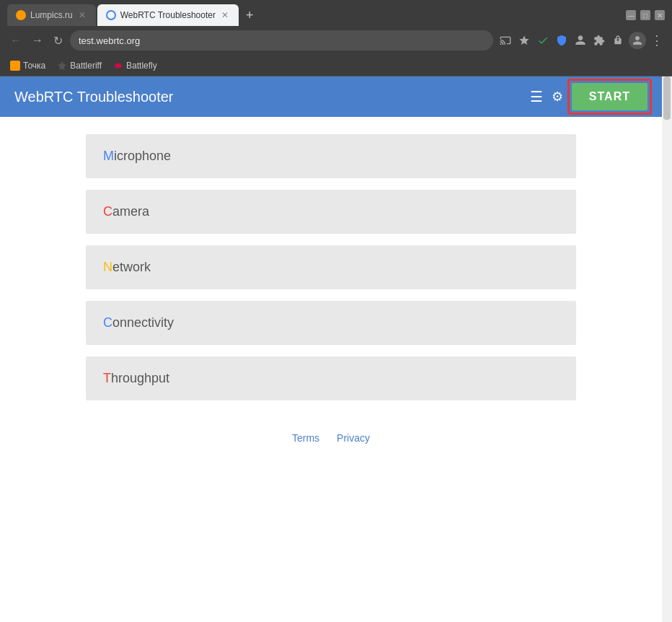 This screenshot has width=672, height=622. What do you see at coordinates (94, 97) in the screenshot?
I see `app-title: WebRTC Troubleshooter` at bounding box center [94, 97].